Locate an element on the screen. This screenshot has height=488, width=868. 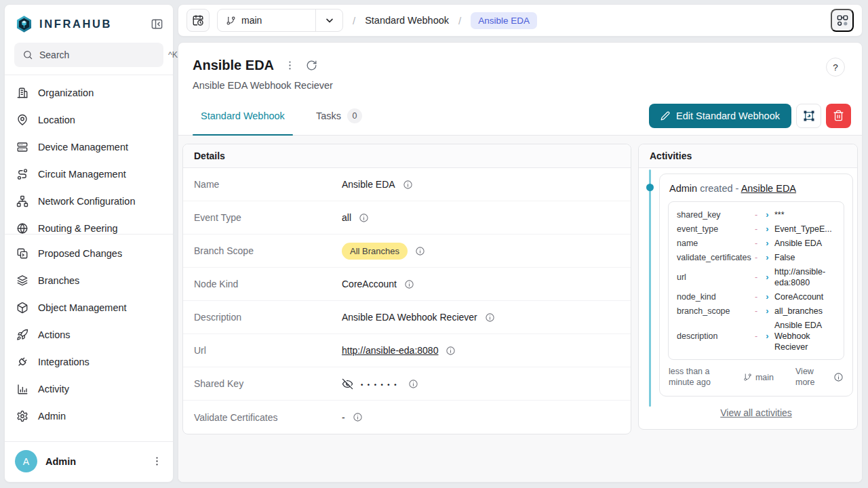
detail-value: - is located at coordinates (353, 418).